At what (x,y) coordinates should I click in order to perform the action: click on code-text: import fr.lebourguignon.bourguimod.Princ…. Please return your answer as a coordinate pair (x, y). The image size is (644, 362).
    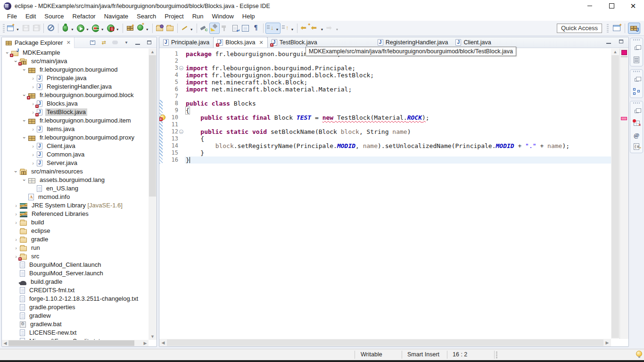
    Looking at the image, I should click on (398, 68).